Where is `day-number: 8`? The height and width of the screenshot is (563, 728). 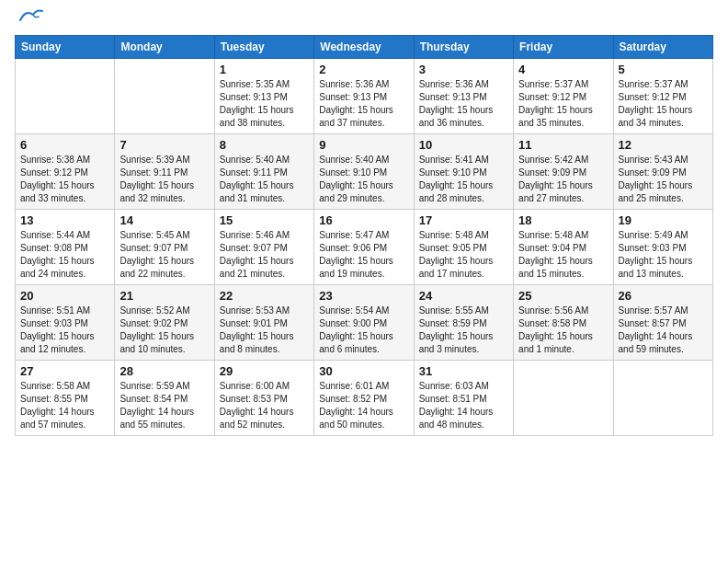
day-number: 8 is located at coordinates (265, 145).